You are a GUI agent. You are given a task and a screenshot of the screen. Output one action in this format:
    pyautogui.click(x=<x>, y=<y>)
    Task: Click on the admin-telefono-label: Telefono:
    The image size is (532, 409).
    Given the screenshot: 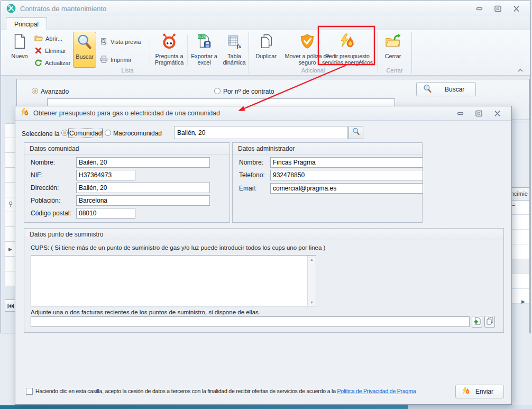 What is the action you would take?
    pyautogui.click(x=252, y=175)
    